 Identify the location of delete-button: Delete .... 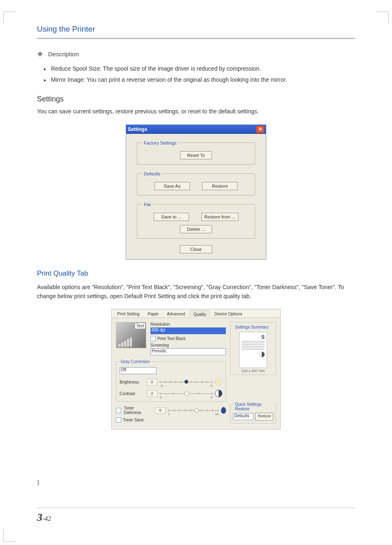
(196, 229).